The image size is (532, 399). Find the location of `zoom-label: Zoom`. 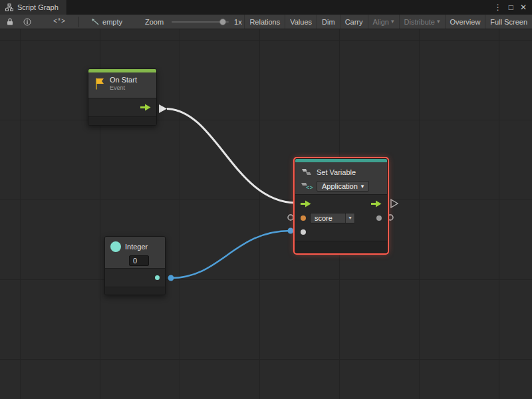

zoom-label: Zoom is located at coordinates (154, 22).